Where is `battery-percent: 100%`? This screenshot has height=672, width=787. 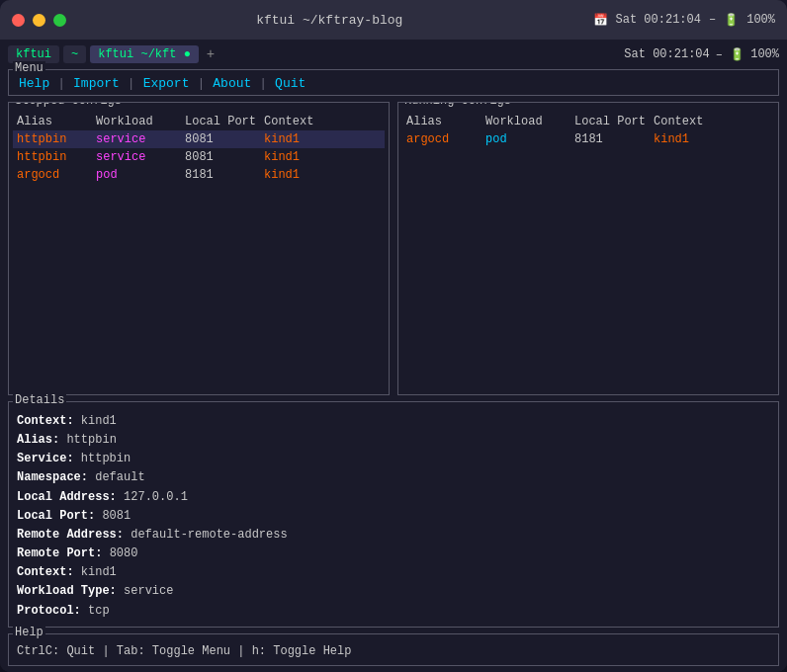
battery-percent: 100% is located at coordinates (761, 20).